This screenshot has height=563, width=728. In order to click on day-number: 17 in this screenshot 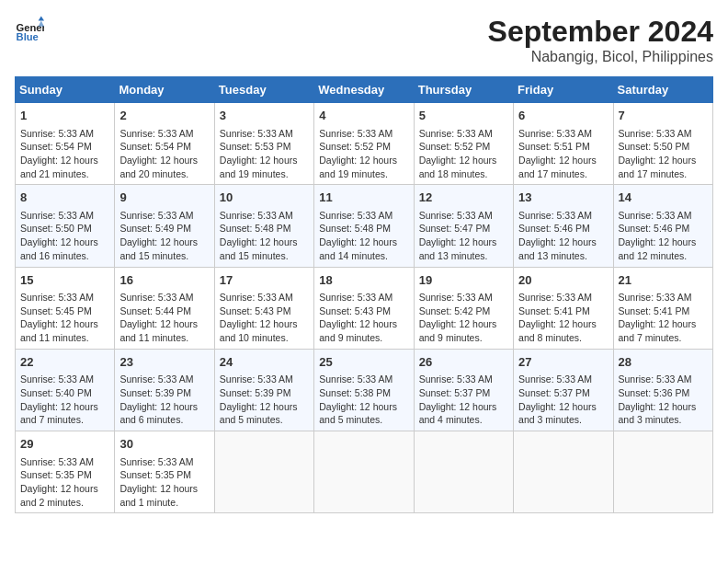, I will do `click(265, 281)`.